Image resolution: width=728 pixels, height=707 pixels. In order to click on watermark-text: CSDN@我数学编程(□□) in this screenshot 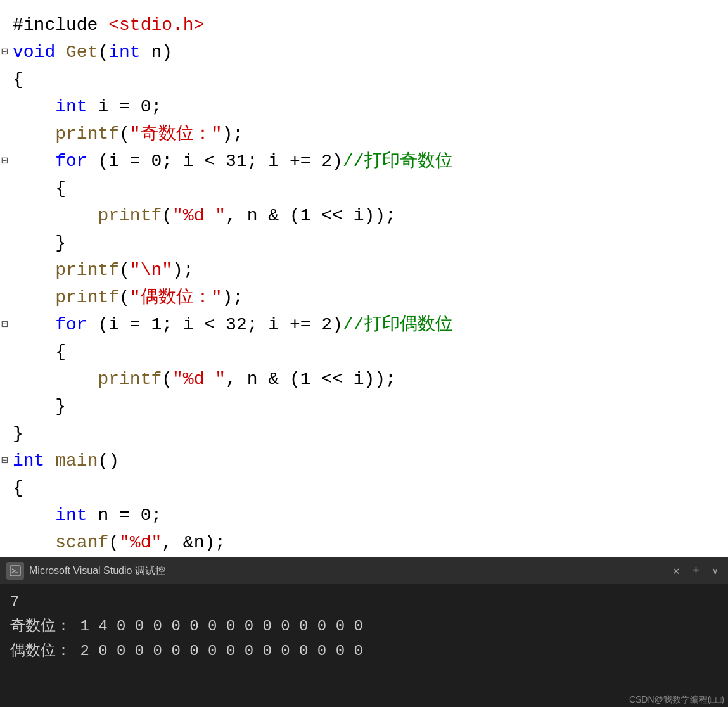, I will do `click(677, 700)`.